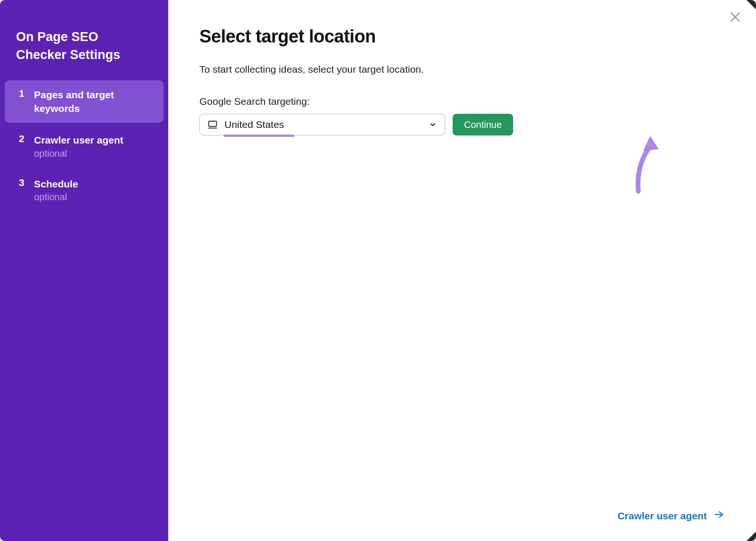  What do you see at coordinates (84, 102) in the screenshot?
I see `sidebar-step-pages-keywords: 1 Pages and target keywords` at bounding box center [84, 102].